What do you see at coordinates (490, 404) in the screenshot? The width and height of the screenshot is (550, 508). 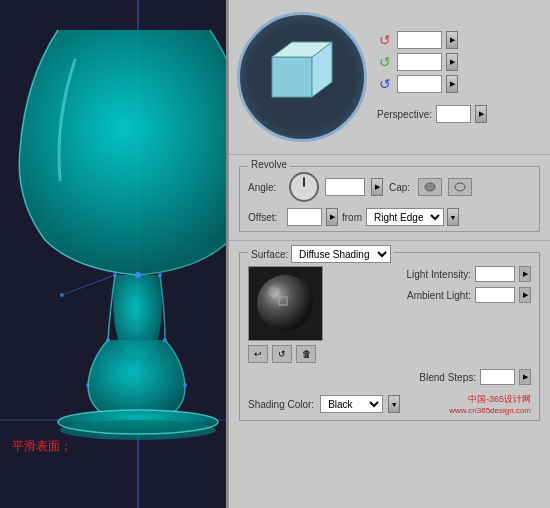 I see `watermark: 中国-365设计网 www.cn365design.com` at bounding box center [490, 404].